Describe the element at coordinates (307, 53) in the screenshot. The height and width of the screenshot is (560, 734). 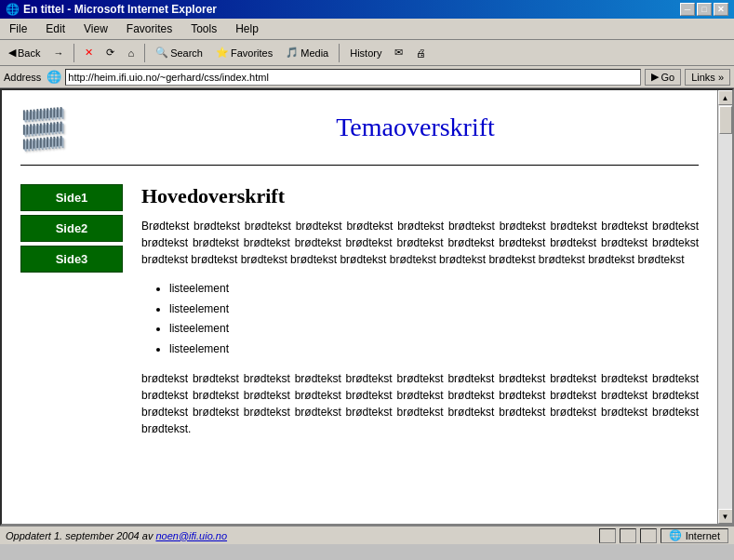
I see `media-button: 🎵 Media` at that location.